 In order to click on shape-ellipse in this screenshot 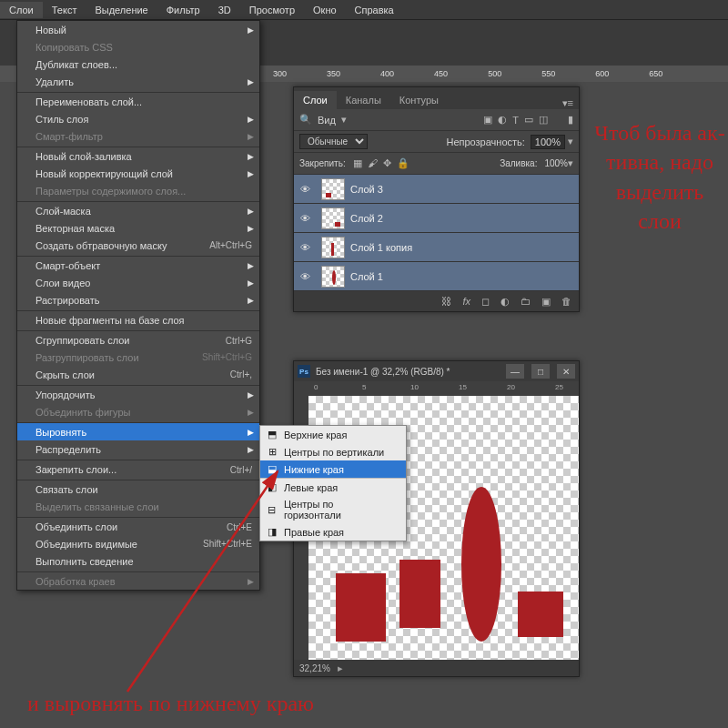, I will do `click(481, 564)`.